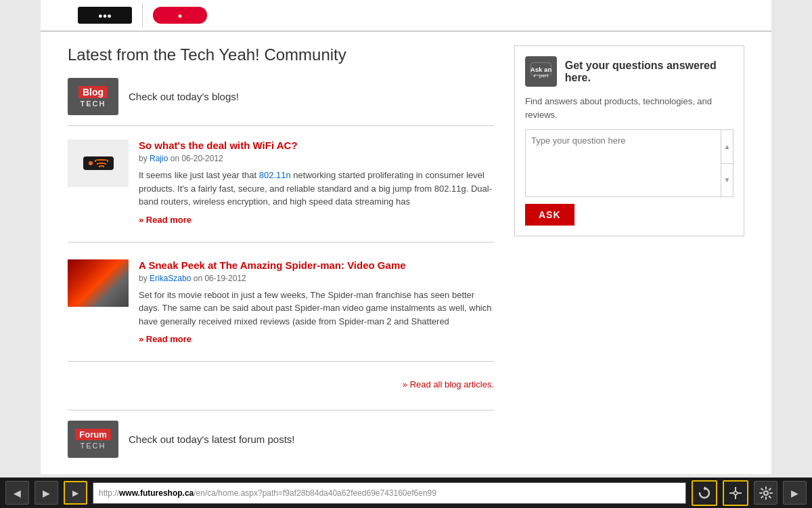 The height and width of the screenshot is (508, 812). I want to click on refresh-icon, so click(704, 493).